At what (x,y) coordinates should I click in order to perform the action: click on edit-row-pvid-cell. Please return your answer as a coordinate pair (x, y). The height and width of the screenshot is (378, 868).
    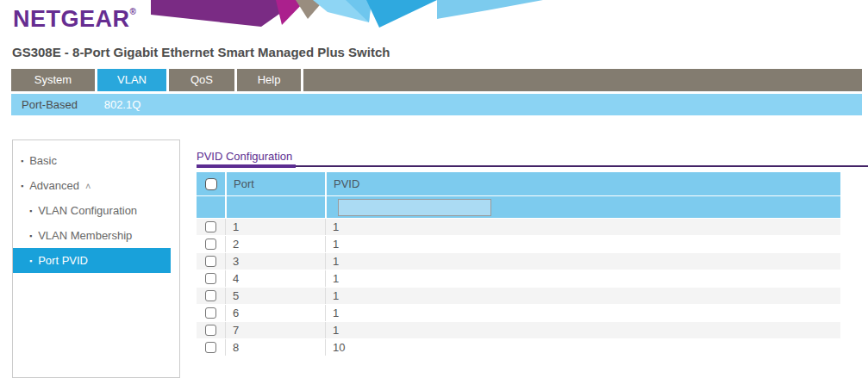
    Looking at the image, I should click on (583, 207).